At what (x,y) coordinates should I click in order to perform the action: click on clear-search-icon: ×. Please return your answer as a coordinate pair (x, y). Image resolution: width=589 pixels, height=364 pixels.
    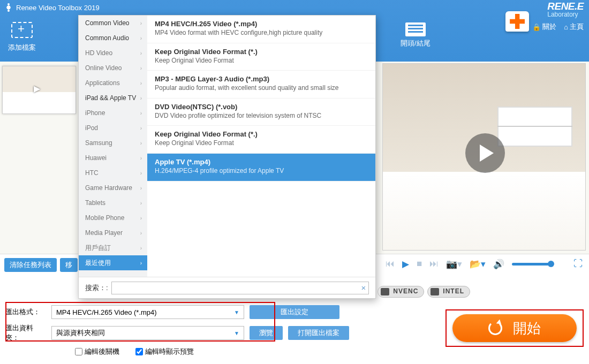
    Looking at the image, I should click on (364, 288).